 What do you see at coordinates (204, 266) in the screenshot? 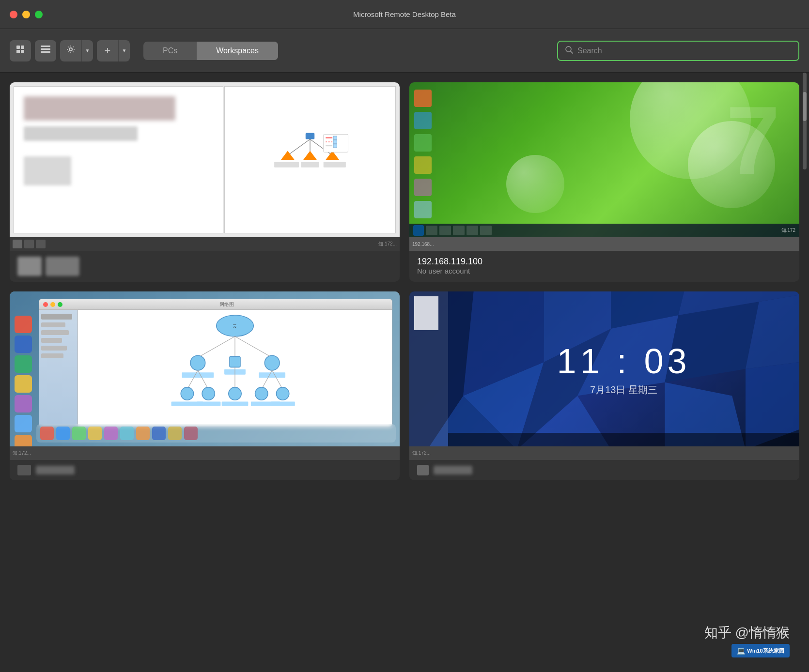
I see `pc1-info` at bounding box center [204, 266].